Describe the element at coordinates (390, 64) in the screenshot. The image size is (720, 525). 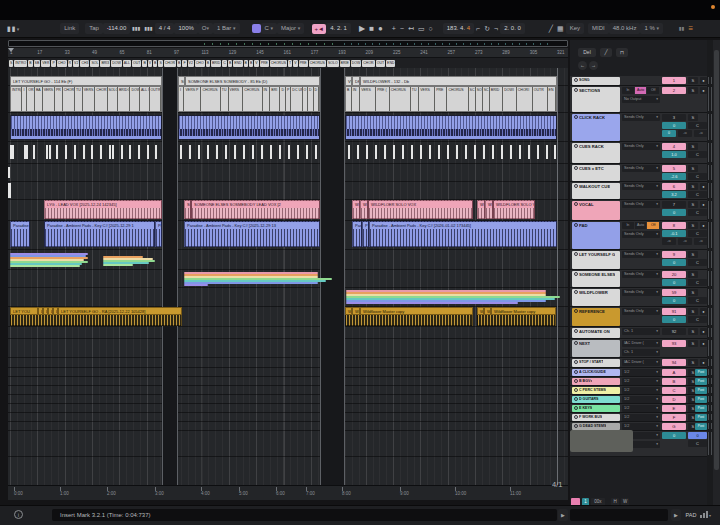
I see `locator-chip: END` at that location.